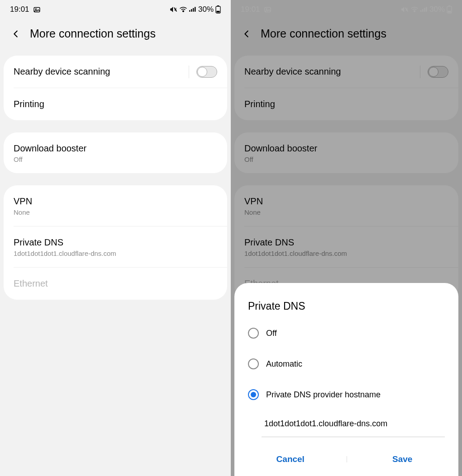 Image resolution: width=462 pixels, height=476 pixels. I want to click on cancel-button: Cancel, so click(291, 459).